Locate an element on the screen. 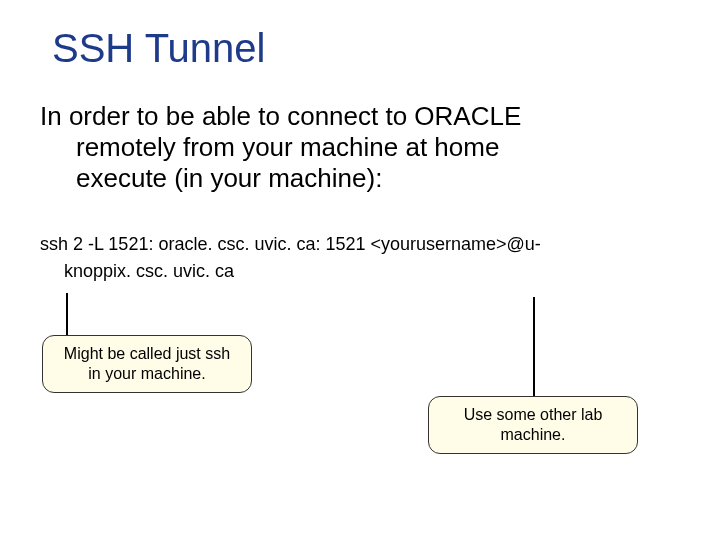 The width and height of the screenshot is (720, 540). body-line-1: In order to be able to connect to ORACLE is located at coordinates (280, 116).